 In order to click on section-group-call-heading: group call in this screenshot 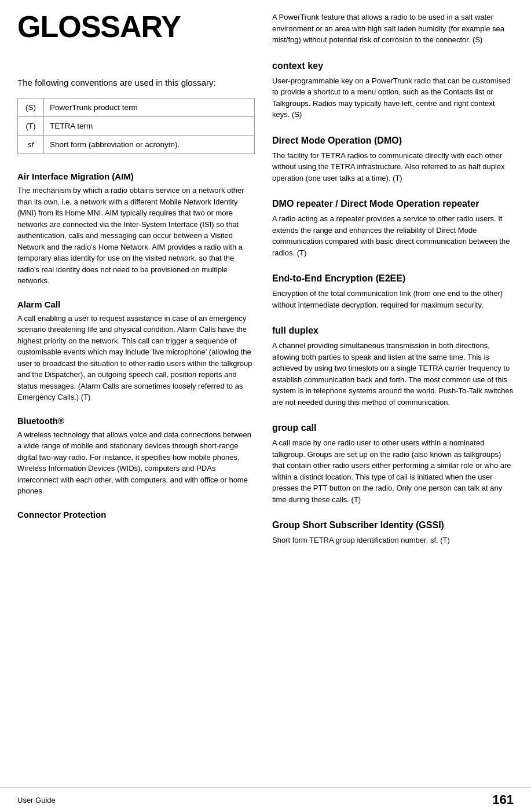, I will do `click(393, 428)`.